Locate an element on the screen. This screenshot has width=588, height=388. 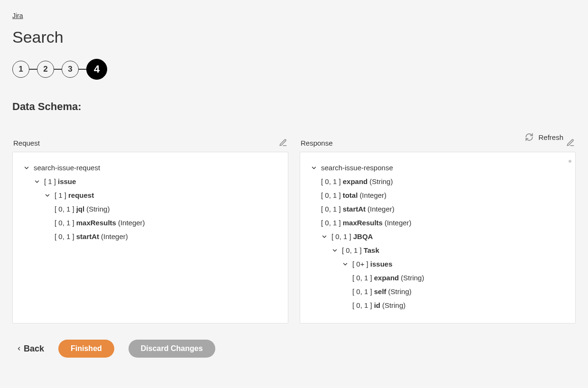
tree-node-label: search-issue-response is located at coordinates (357, 168).